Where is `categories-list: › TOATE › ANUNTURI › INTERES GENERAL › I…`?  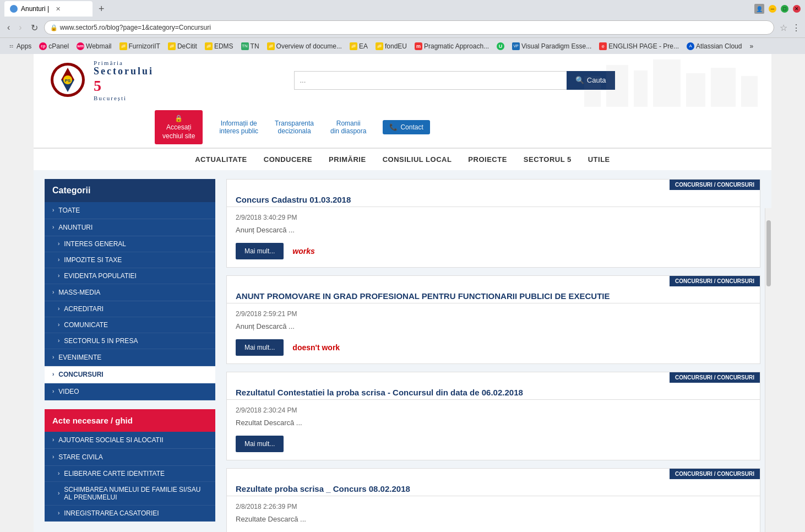
categories-list: › TOATE › ANUNTURI › INTERES GENERAL › I… is located at coordinates (130, 301).